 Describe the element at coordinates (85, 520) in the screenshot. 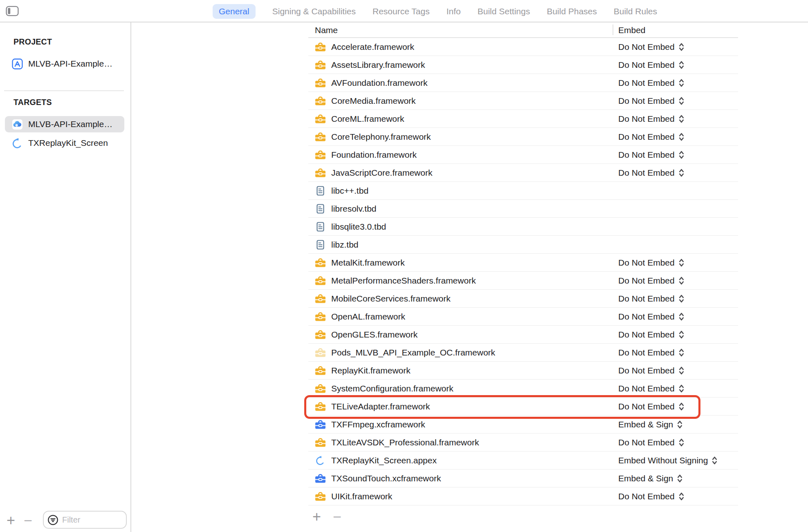

I see `filter-field` at that location.